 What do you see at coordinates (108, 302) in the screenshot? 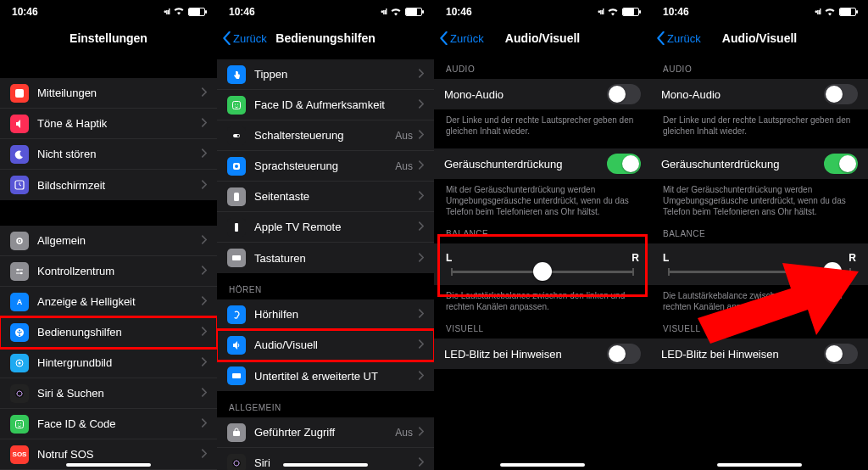
I see `row-display: AAnzeige & Helligkeit` at bounding box center [108, 302].